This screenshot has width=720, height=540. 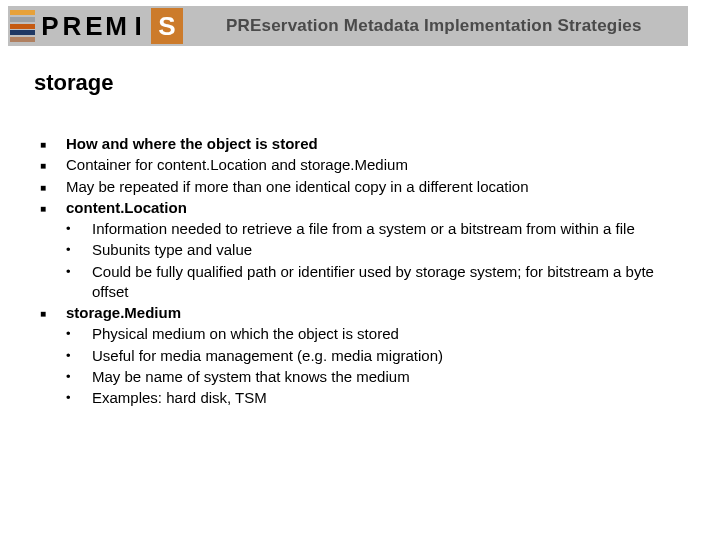 I want to click on bullet-item: ■May be repeated if more than one identi…, so click(x=360, y=187).